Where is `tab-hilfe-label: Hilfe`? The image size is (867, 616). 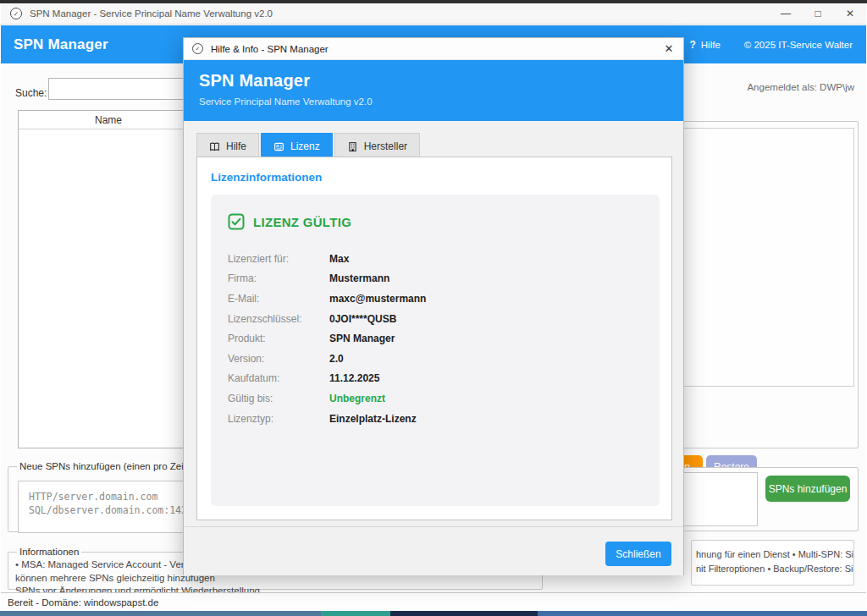 tab-hilfe-label: Hilfe is located at coordinates (236, 146).